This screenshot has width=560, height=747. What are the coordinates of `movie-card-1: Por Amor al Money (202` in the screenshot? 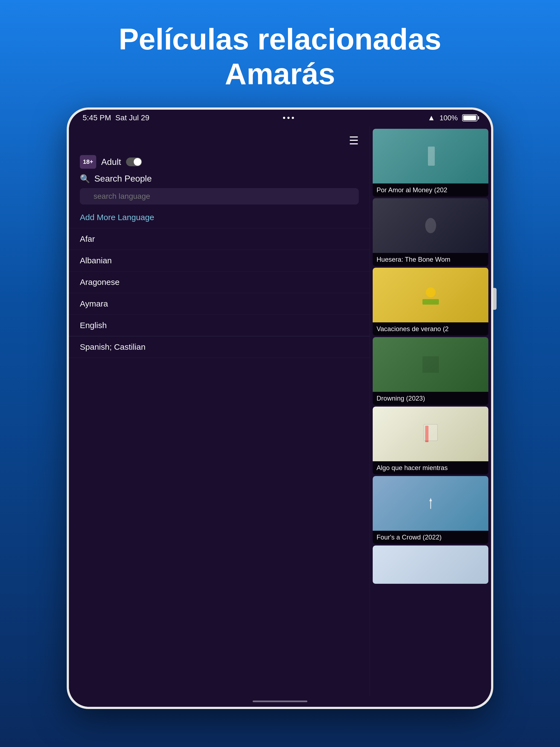 It's located at (430, 163).